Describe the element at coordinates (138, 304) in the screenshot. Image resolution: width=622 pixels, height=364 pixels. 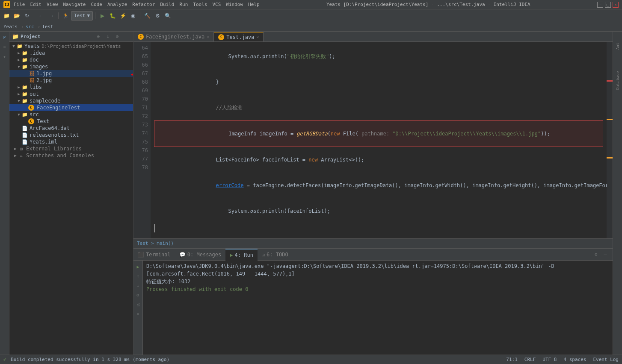
I see `print-btn: 🖨` at that location.